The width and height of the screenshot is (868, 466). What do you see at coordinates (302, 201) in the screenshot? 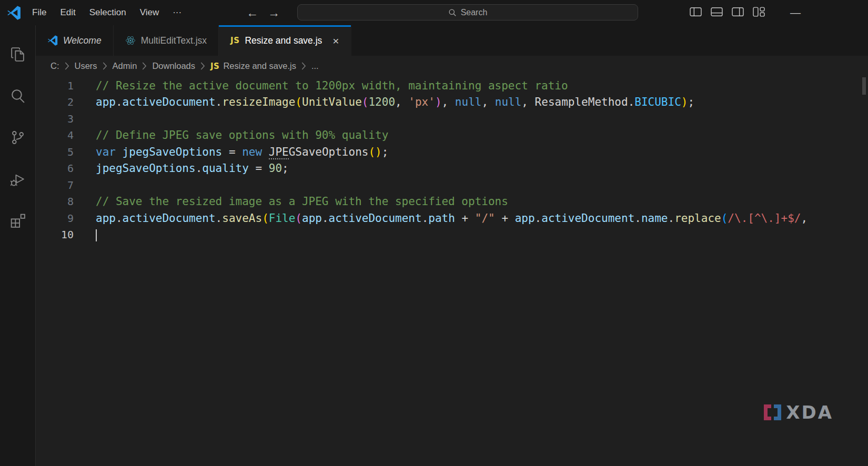
I see `code-token: // Save the resized image as a JPEG with…` at bounding box center [302, 201].